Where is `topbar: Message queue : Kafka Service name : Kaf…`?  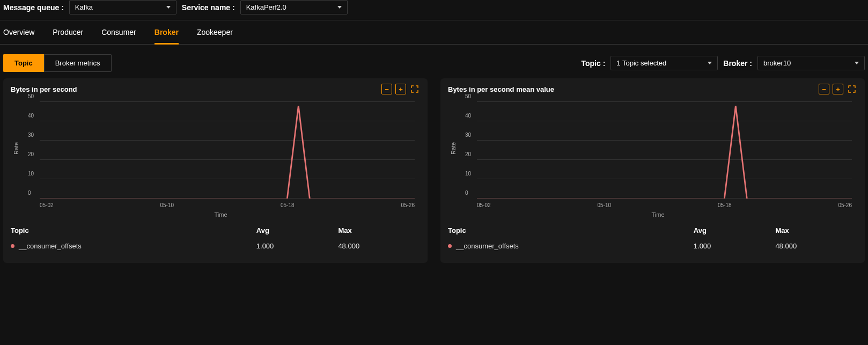 topbar: Message queue : Kafka Service name : Kaf… is located at coordinates (434, 10).